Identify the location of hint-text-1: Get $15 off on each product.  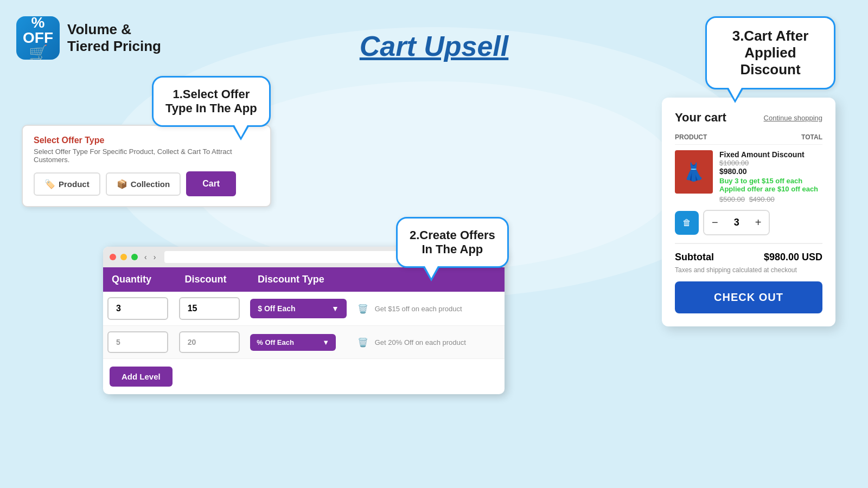
(418, 309).